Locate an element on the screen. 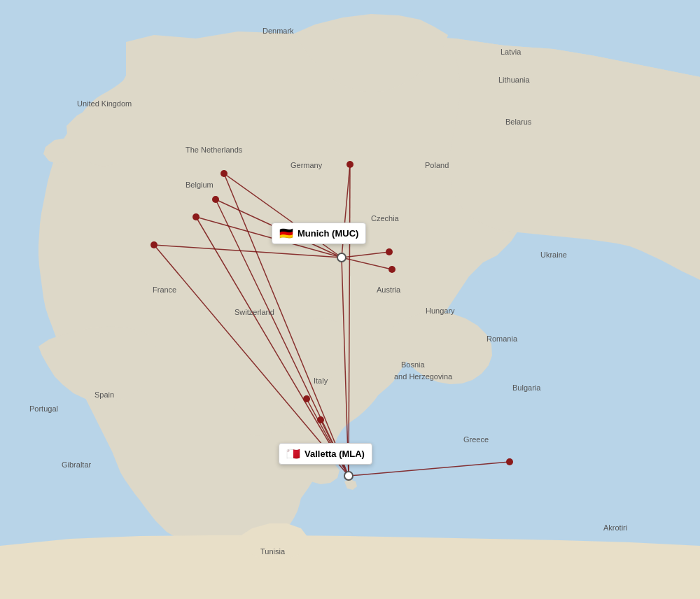 This screenshot has height=599, width=700. svg-text: and Herzegovina is located at coordinates (424, 376).